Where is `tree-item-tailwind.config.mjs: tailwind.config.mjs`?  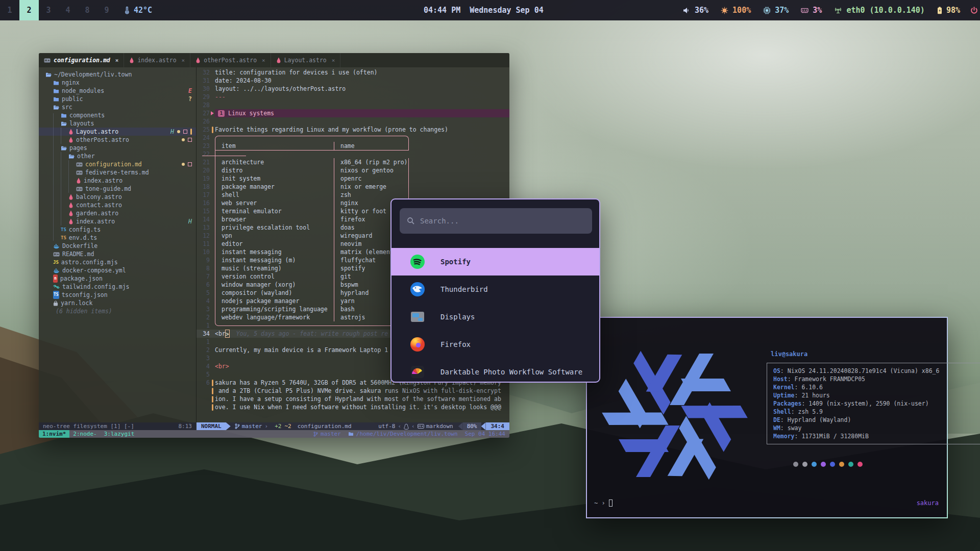 tree-item-tailwind.config.mjs: tailwind.config.mjs is located at coordinates (117, 287).